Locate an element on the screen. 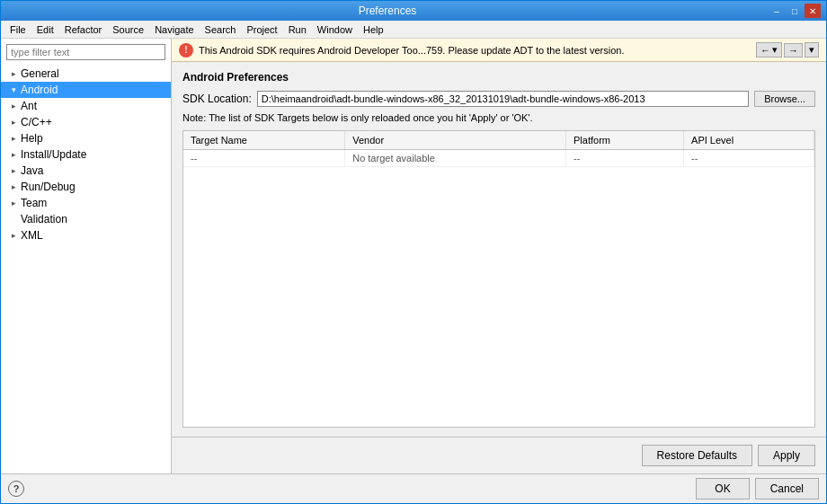 This screenshot has width=827, height=504. help-icon: ? is located at coordinates (16, 489).